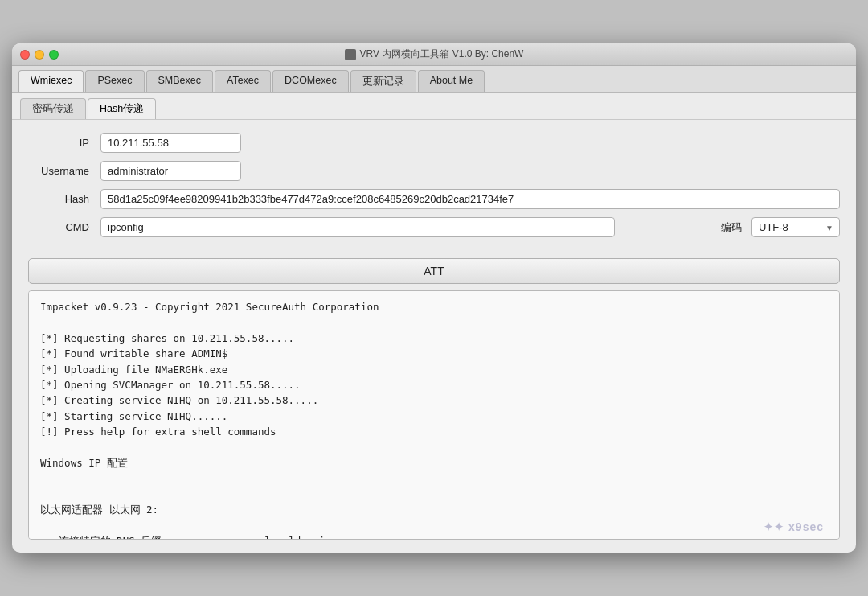 Image resolution: width=868 pixels, height=596 pixels. What do you see at coordinates (796, 227) in the screenshot?
I see `encoding-select: UTF-8 GBK GB2312` at bounding box center [796, 227].